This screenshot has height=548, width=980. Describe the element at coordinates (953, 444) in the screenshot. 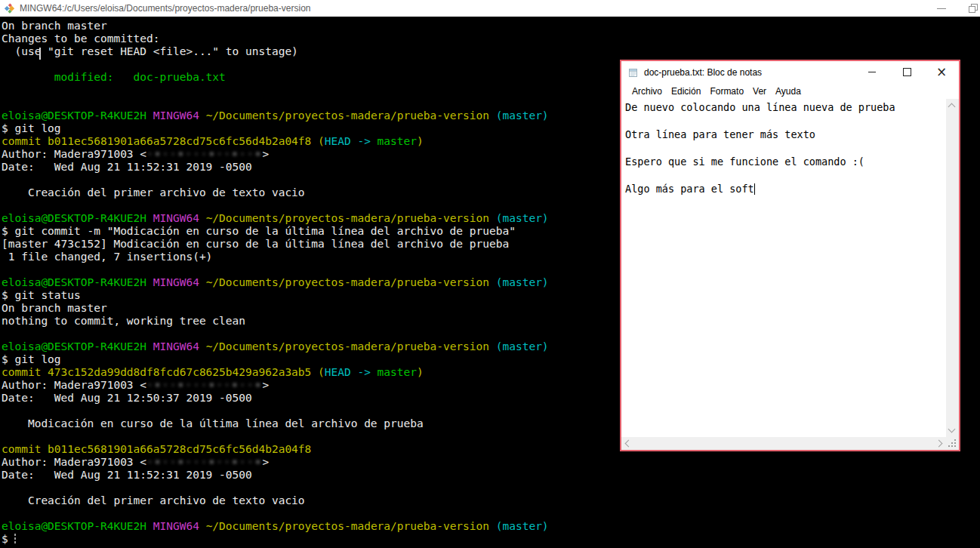

I see `resize-grip` at that location.